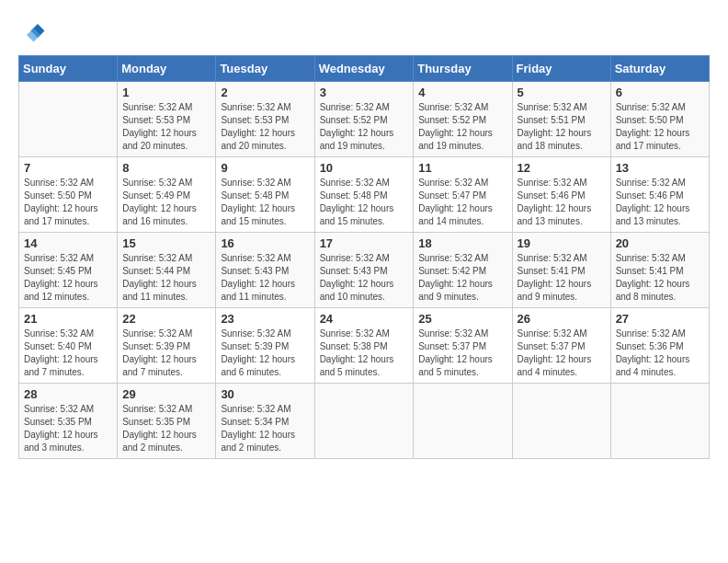  What do you see at coordinates (265, 69) in the screenshot?
I see `day-header-tuesday: Tuesday` at bounding box center [265, 69].